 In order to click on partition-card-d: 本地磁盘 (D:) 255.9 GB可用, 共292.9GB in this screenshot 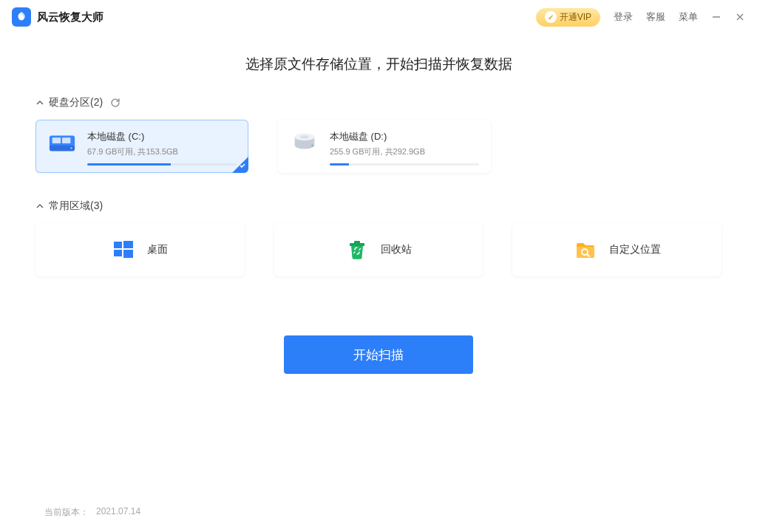, I will do `click(384, 146)`.